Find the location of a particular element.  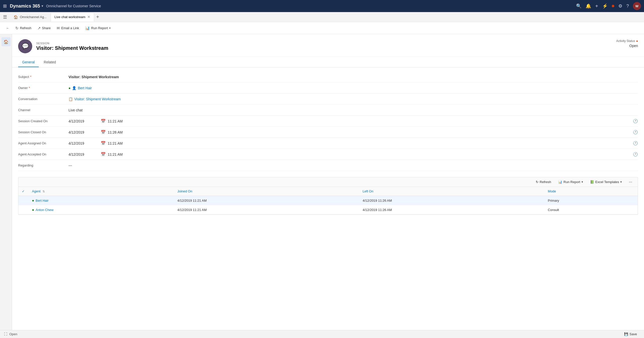

run-report-label: Run Report is located at coordinates (99, 28).